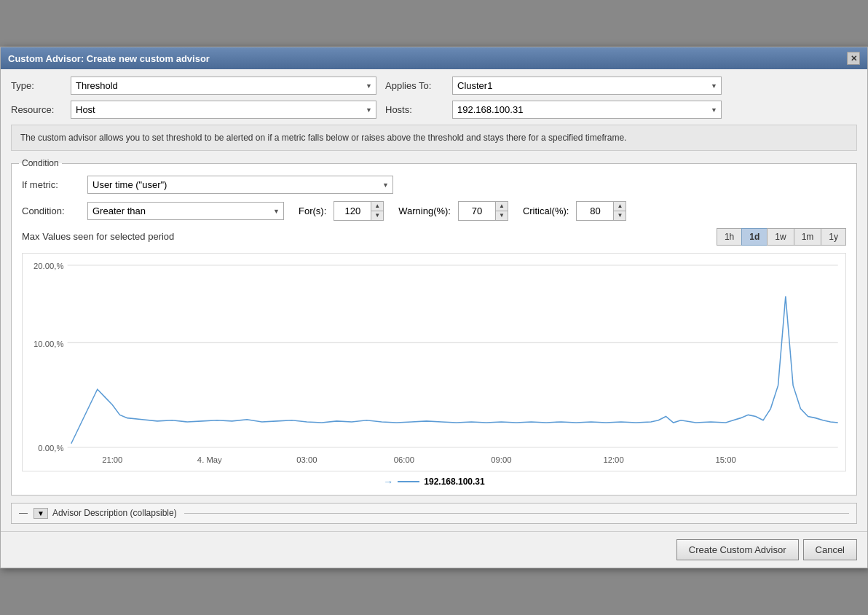 This screenshot has height=615, width=868. Describe the element at coordinates (434, 237) in the screenshot. I see `chart-controls: Max Values seen for selected period 1h 1…` at that location.